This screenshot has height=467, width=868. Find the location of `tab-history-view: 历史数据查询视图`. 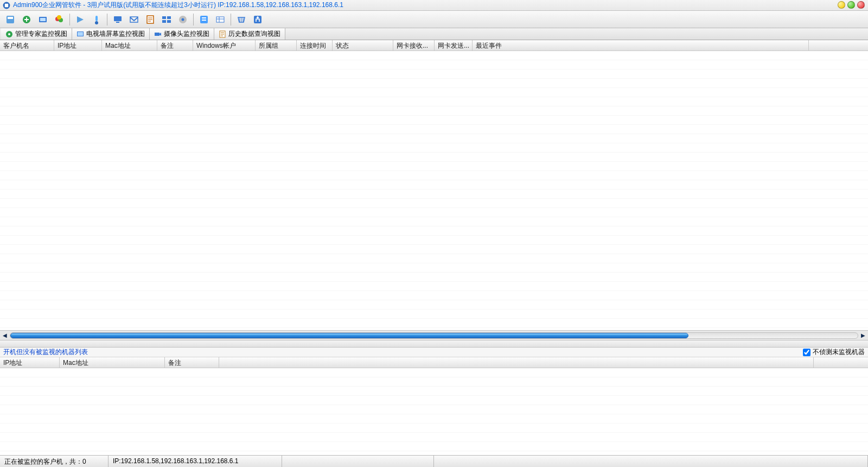

tab-history-view: 历史数据查询视图 is located at coordinates (250, 34).